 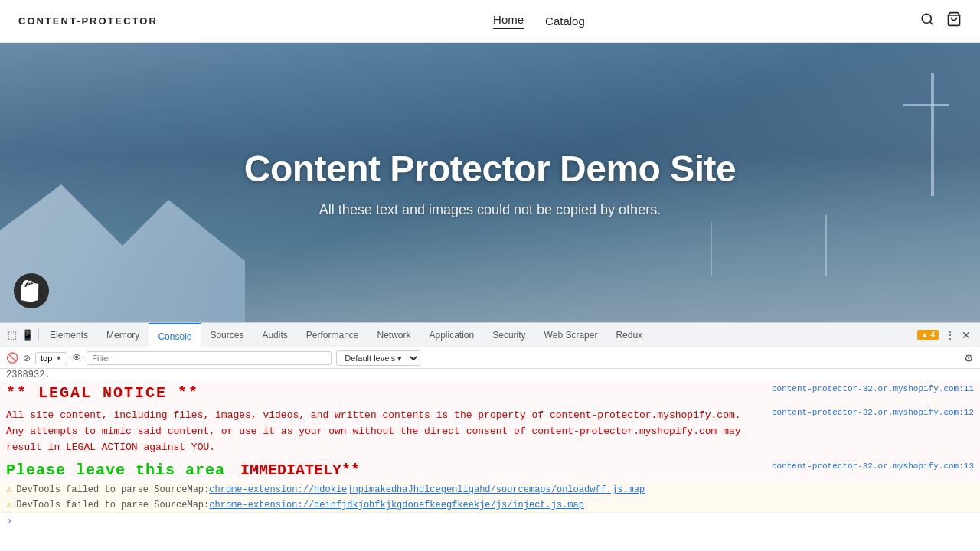 What do you see at coordinates (300, 470) in the screenshot?
I see `immediately-text: IMMEDIATELY**` at bounding box center [300, 470].